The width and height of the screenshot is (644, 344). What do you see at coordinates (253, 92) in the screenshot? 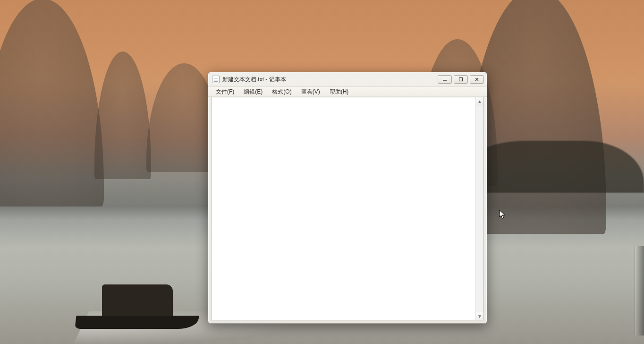
I see `menu-edit: 编辑(E)` at bounding box center [253, 92].